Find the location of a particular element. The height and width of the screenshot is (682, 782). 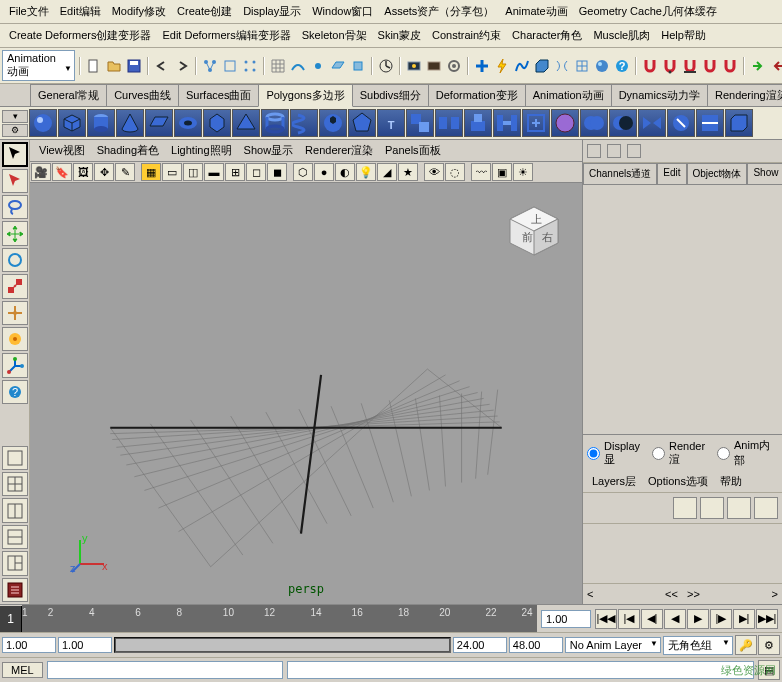

view-cube: 前 右 上 is located at coordinates (534, 231).